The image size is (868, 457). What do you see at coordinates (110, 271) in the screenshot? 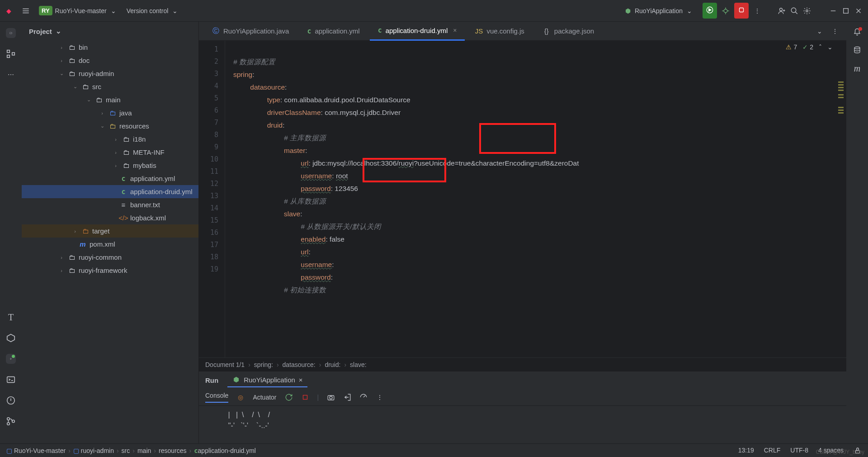
I see `tree-module-ruoyi-framework: ›🗀ruoyi-framework` at bounding box center [110, 271].